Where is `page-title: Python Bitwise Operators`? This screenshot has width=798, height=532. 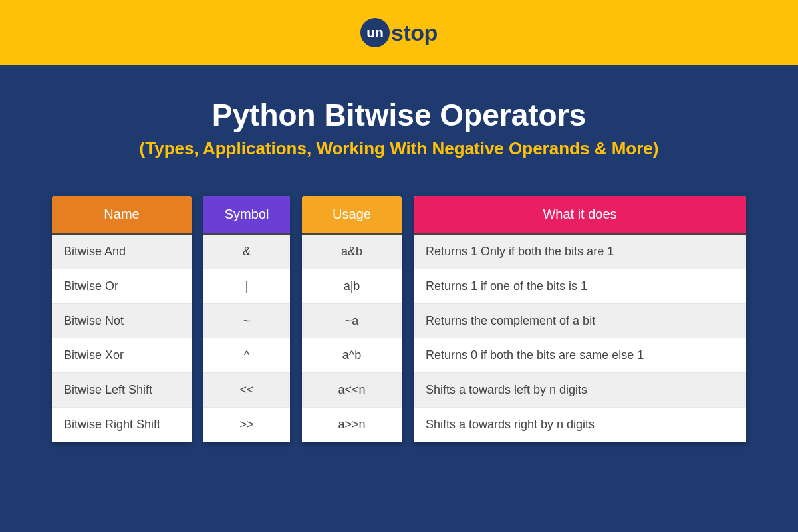 page-title: Python Bitwise Operators is located at coordinates (399, 115).